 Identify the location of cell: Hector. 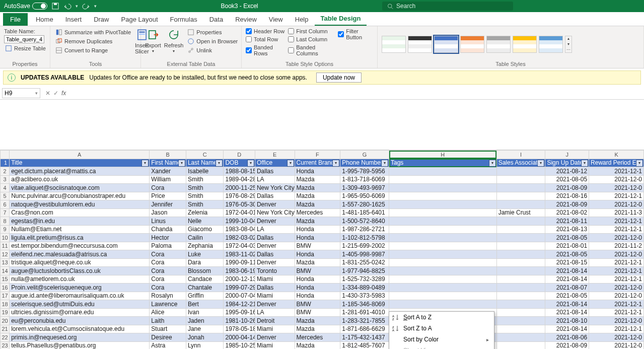
(168, 238).